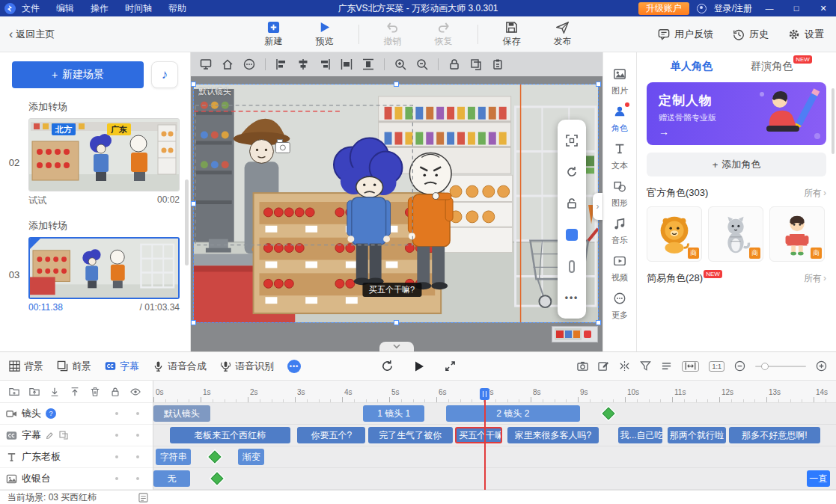 The width and height of the screenshot is (836, 504). I want to click on publish-button: 发布, so click(563, 34).